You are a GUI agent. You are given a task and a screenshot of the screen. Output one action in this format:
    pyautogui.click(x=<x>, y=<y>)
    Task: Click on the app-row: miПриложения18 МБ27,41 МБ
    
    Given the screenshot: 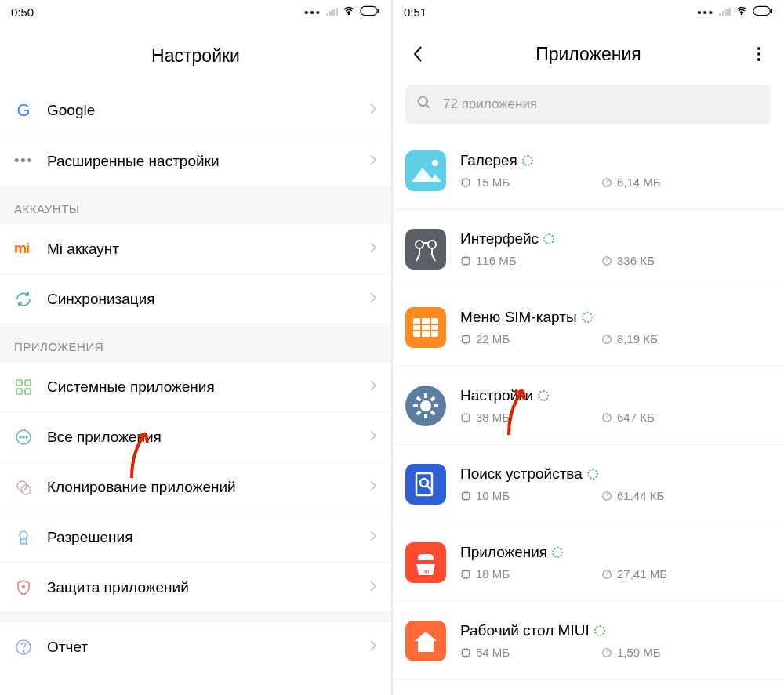 What is the action you would take?
    pyautogui.click(x=588, y=563)
    